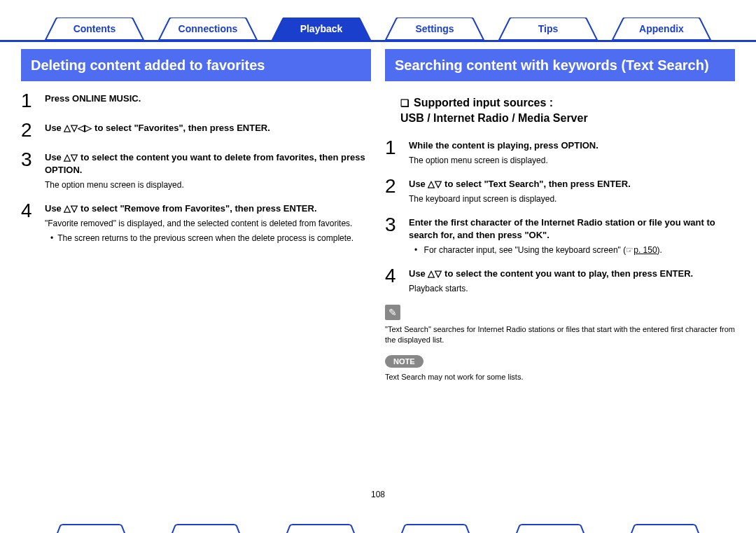 This screenshot has height=533, width=756. Describe the element at coordinates (208, 238) in the screenshot. I see `step-bullet: The screen returns to the previous scree…` at that location.